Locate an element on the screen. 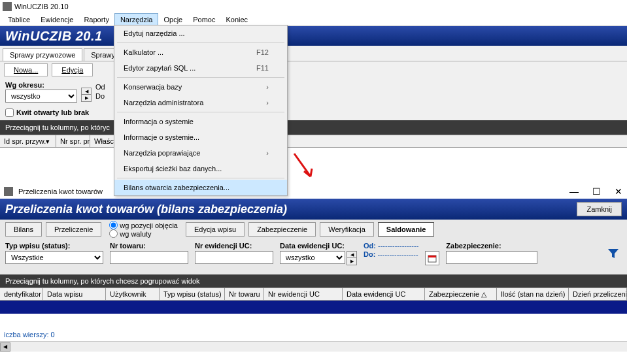 Image resolution: width=627 pixels, height=364 pixels. nr-ewidencji-input is located at coordinates (234, 257).